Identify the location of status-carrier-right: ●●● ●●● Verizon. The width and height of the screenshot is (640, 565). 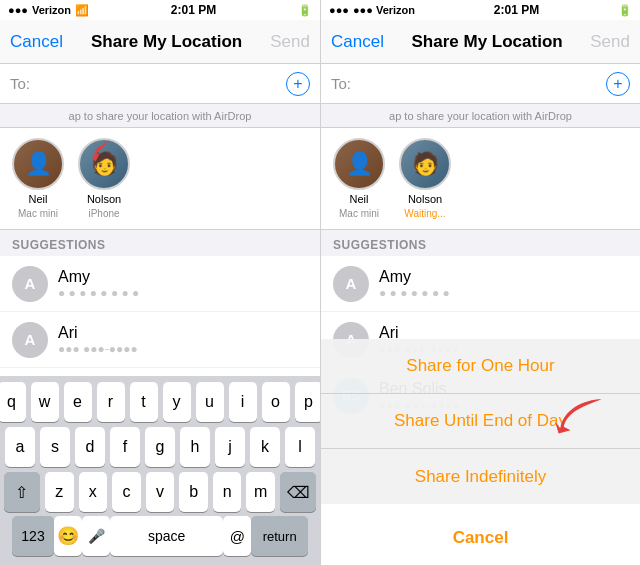
(372, 10).